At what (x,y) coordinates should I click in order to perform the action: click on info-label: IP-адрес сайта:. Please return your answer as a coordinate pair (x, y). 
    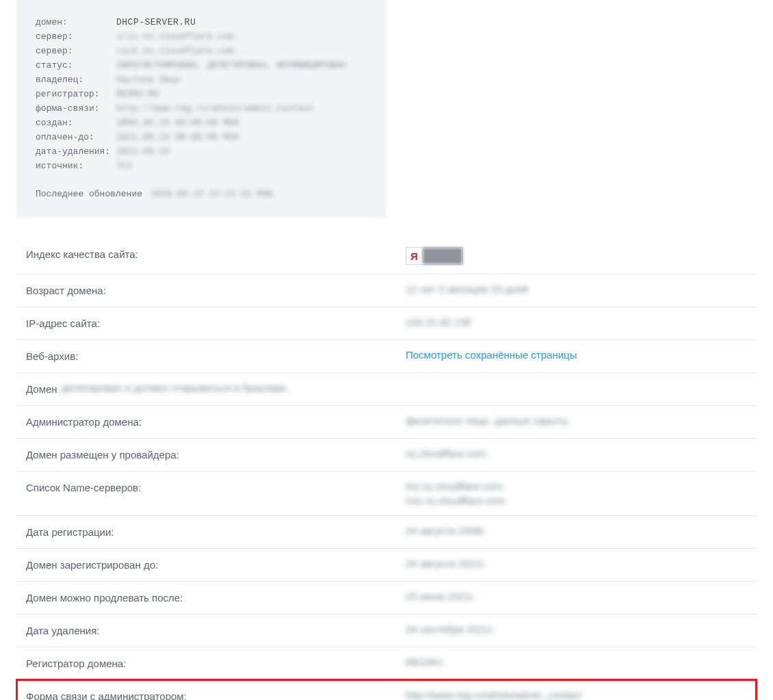
    Looking at the image, I should click on (216, 323).